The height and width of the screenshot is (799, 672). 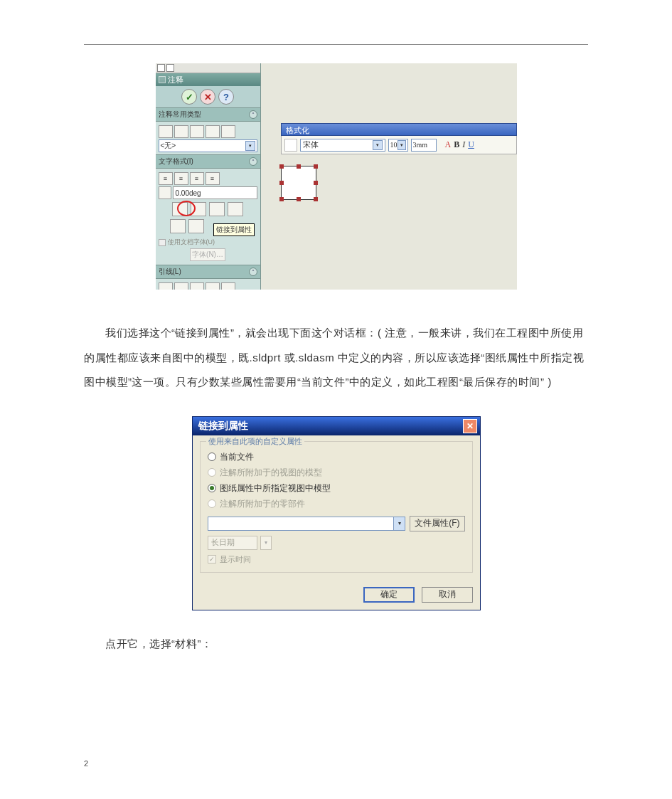 I want to click on bold-icon: B, so click(x=457, y=145).